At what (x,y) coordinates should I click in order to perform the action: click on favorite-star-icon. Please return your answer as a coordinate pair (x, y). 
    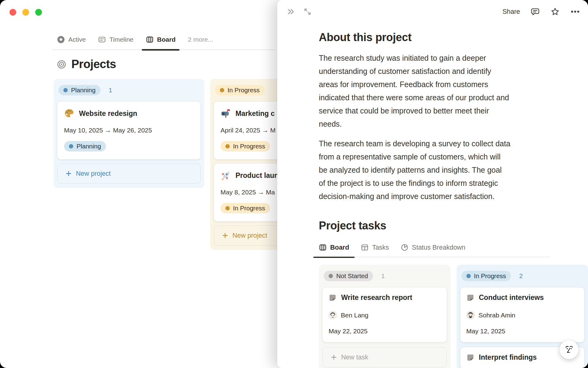
    Looking at the image, I should click on (555, 12).